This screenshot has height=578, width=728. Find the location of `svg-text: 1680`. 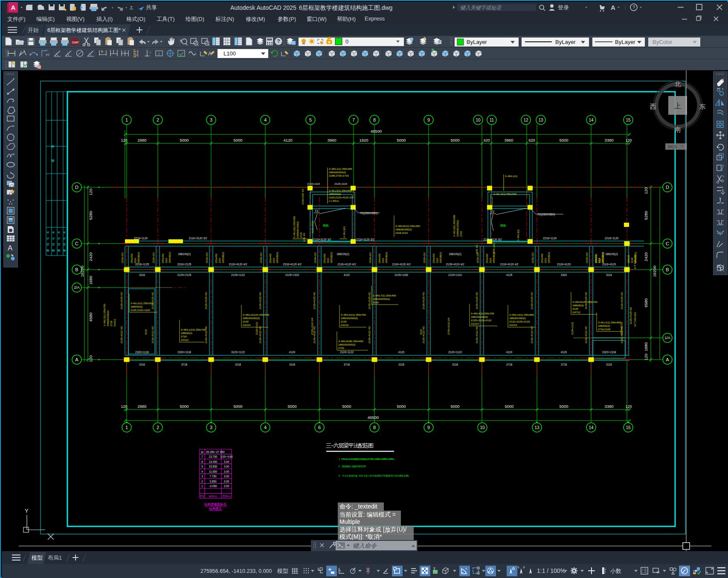

svg-text: 1680 is located at coordinates (90, 280).